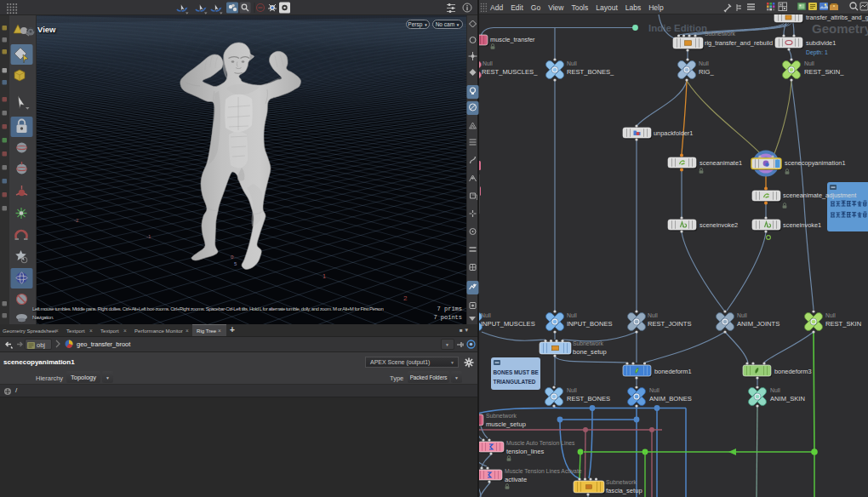 The image size is (868, 497). What do you see at coordinates (706, 71) in the screenshot?
I see `svg-text: RIG_` at bounding box center [706, 71].